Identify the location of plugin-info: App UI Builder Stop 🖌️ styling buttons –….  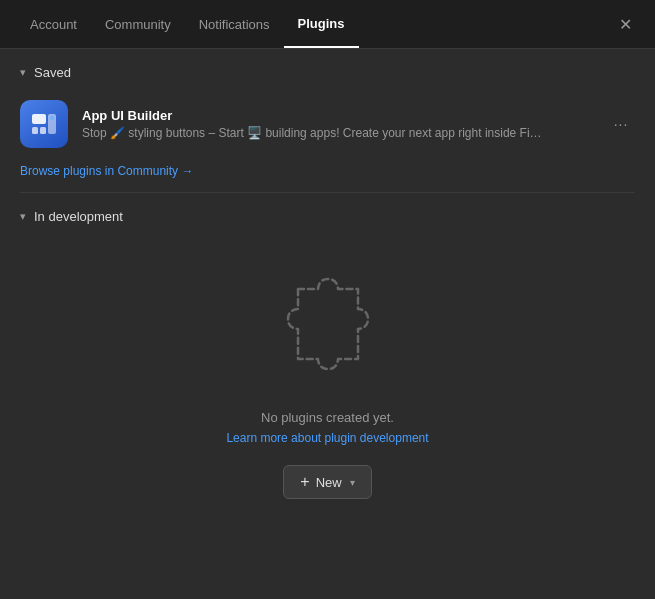
(338, 124).